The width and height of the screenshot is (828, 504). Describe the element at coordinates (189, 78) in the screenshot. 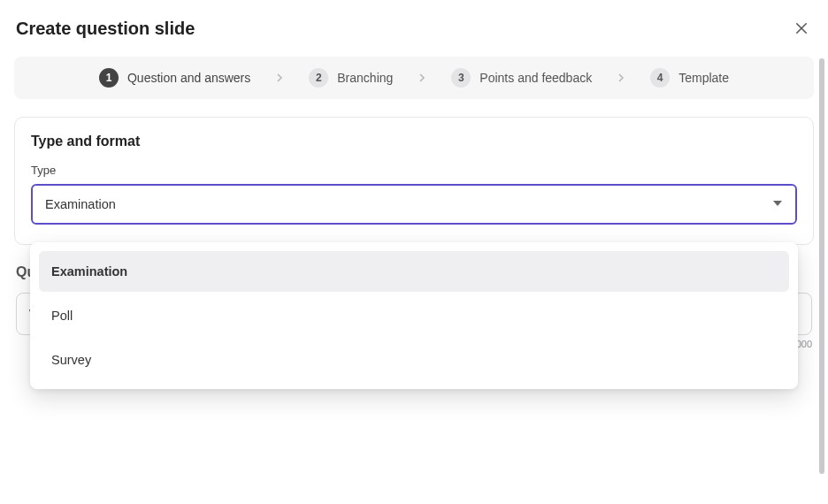

I see `step-label: Question and answers` at that location.